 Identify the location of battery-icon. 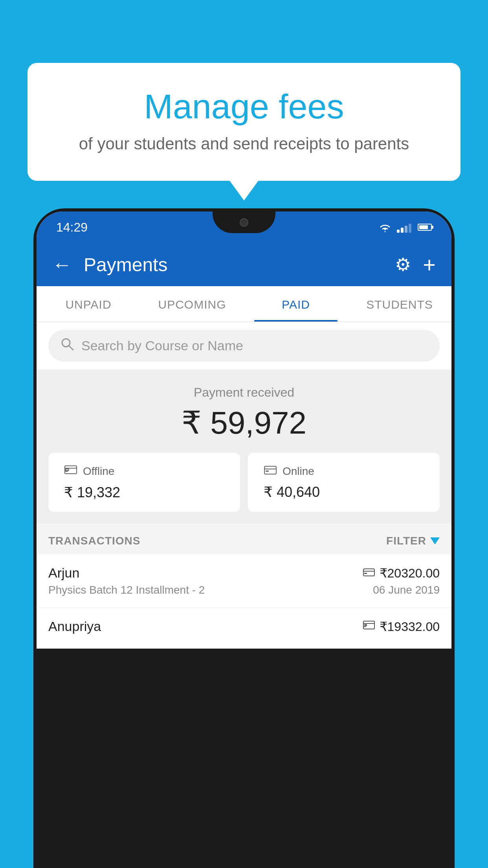
(425, 227).